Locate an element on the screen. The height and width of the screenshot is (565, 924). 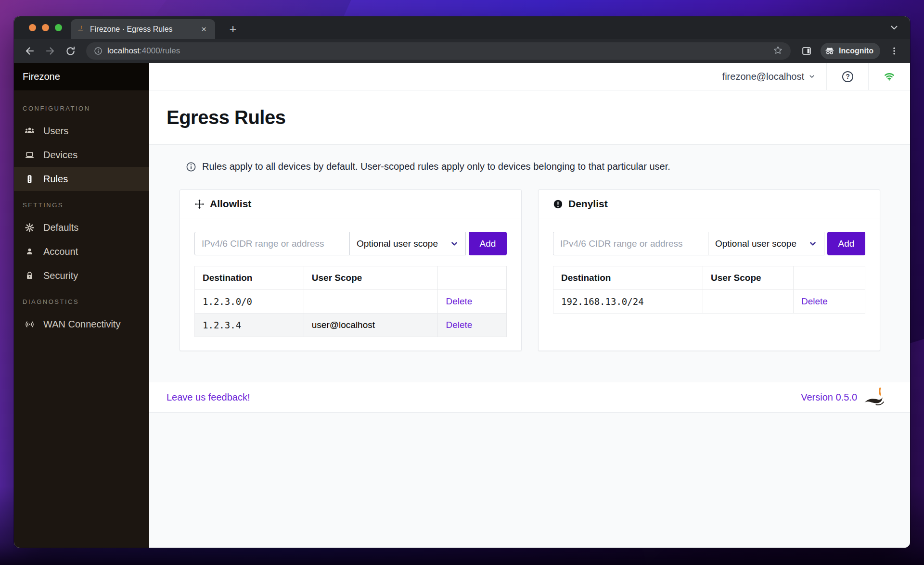
help-icon: ? is located at coordinates (848, 77).